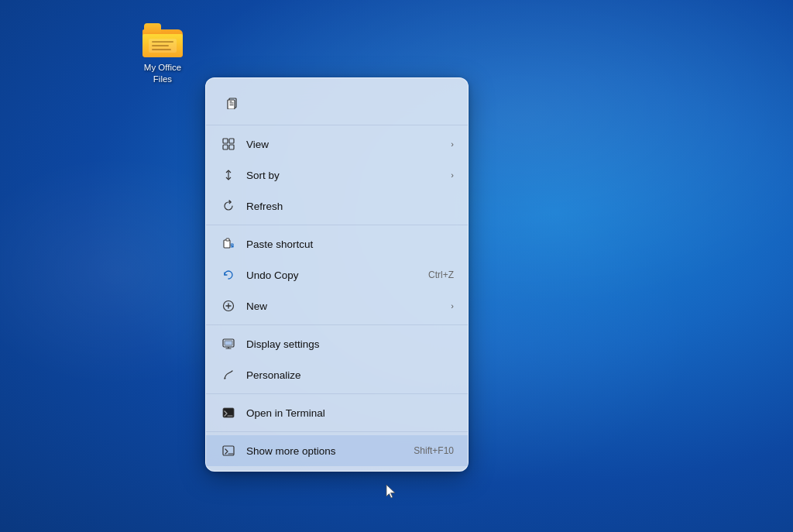 The width and height of the screenshot is (793, 532). Describe the element at coordinates (228, 175) in the screenshot. I see `sort-icon` at that location.